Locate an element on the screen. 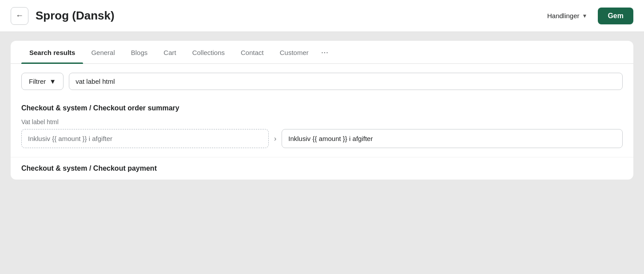 This screenshot has width=644, height=274. tabs-more-button: ··· is located at coordinates (325, 52).